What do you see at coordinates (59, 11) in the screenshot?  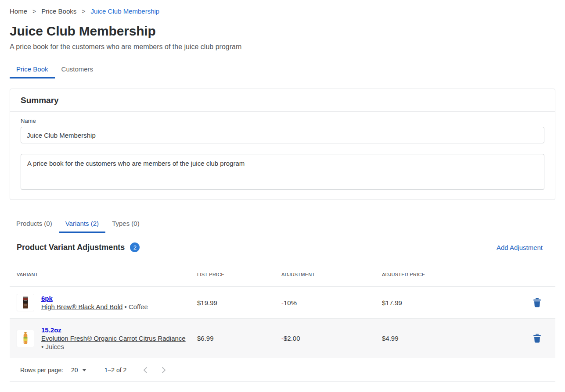 I see `breadcrumb-item-price-books: Price Books` at bounding box center [59, 11].